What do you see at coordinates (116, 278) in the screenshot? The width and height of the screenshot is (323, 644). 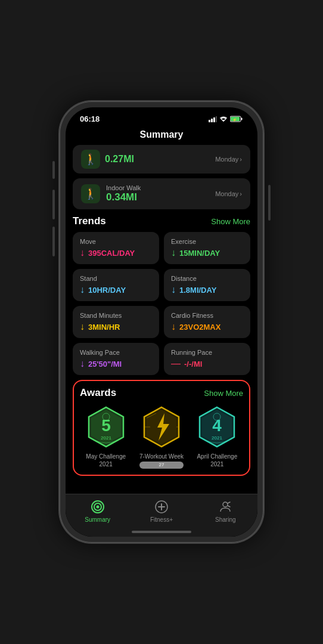 I see `trend-label-stand: Stand` at bounding box center [116, 278].